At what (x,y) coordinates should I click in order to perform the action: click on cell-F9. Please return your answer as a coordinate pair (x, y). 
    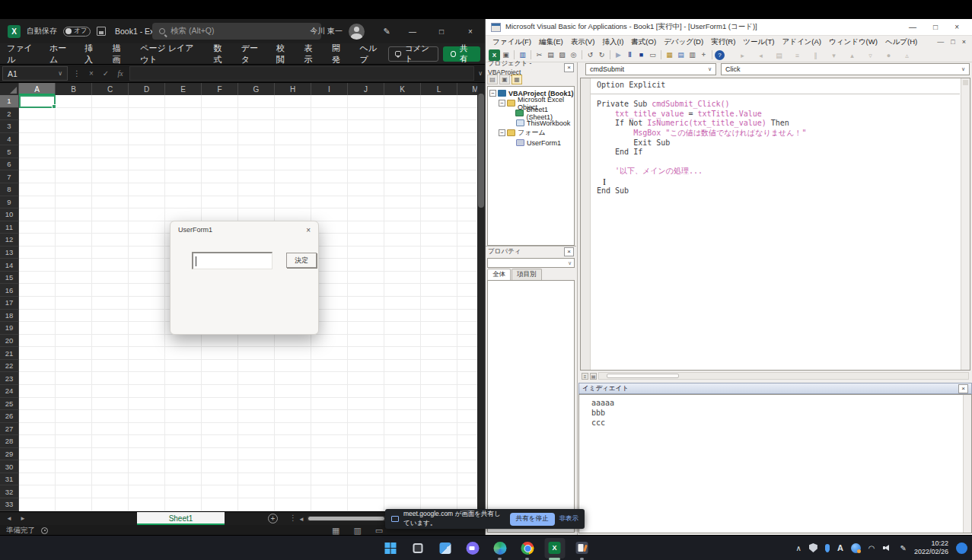
    Looking at the image, I should click on (220, 202).